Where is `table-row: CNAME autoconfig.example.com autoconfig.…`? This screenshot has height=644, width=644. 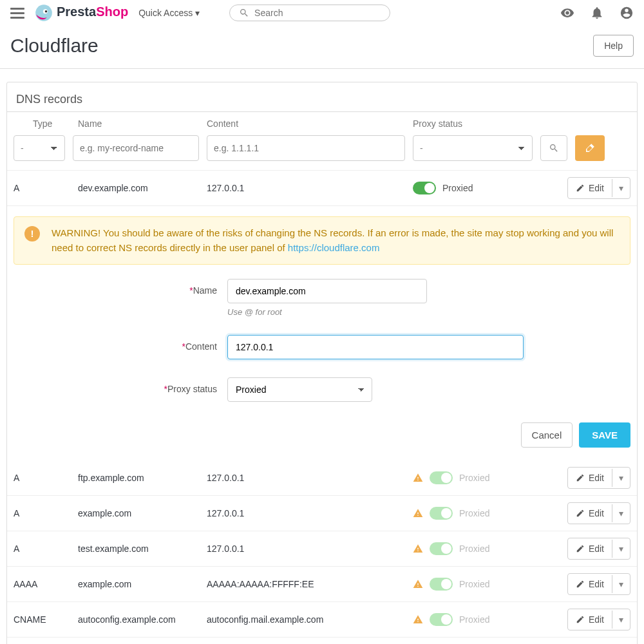
table-row: CNAME autoconfig.example.com autoconfig.… is located at coordinates (322, 620).